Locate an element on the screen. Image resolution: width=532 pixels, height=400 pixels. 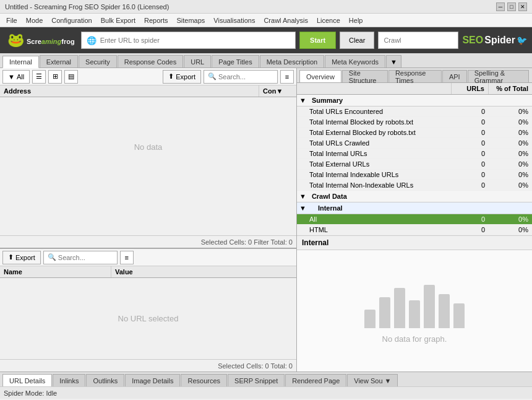
cell-urls-crawled-label: Total URLs Crawled is located at coordinates (374, 143).